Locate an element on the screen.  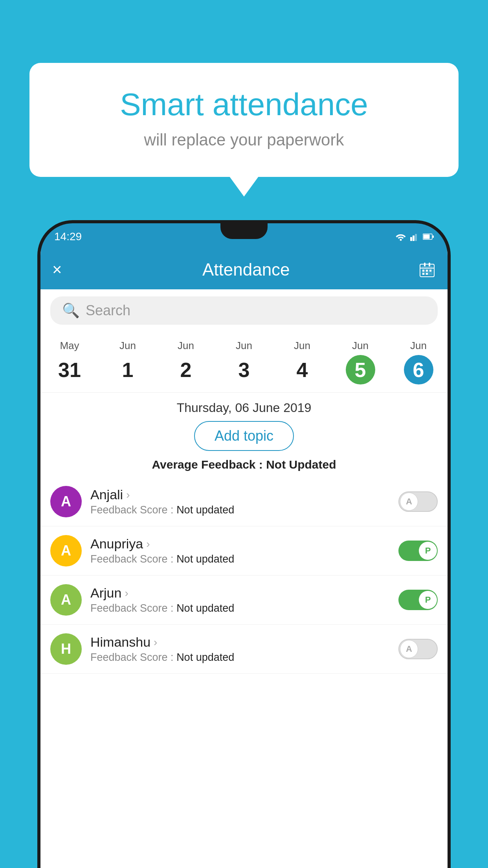
calendar-strip: May31Jun1Jun2Jun3Jun4Jun5Jun6 is located at coordinates (244, 362).